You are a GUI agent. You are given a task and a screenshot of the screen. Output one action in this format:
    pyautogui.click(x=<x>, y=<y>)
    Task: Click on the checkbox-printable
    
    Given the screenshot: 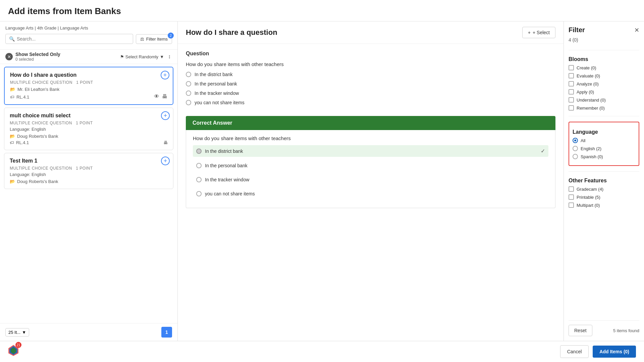 What is the action you would take?
    pyautogui.click(x=571, y=197)
    